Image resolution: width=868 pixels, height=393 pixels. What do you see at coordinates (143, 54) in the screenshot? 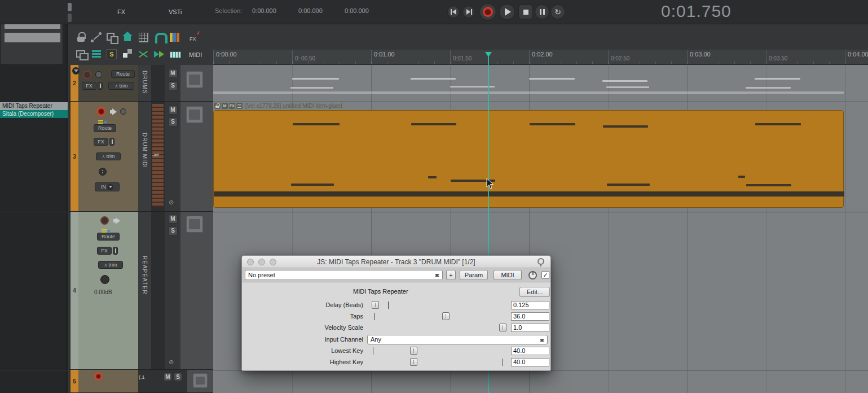
I see `crossfade-icon` at bounding box center [143, 54].